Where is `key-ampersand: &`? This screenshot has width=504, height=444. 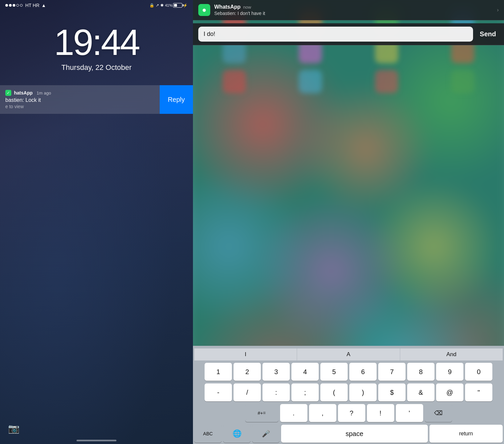
key-ampersand: & is located at coordinates (421, 392).